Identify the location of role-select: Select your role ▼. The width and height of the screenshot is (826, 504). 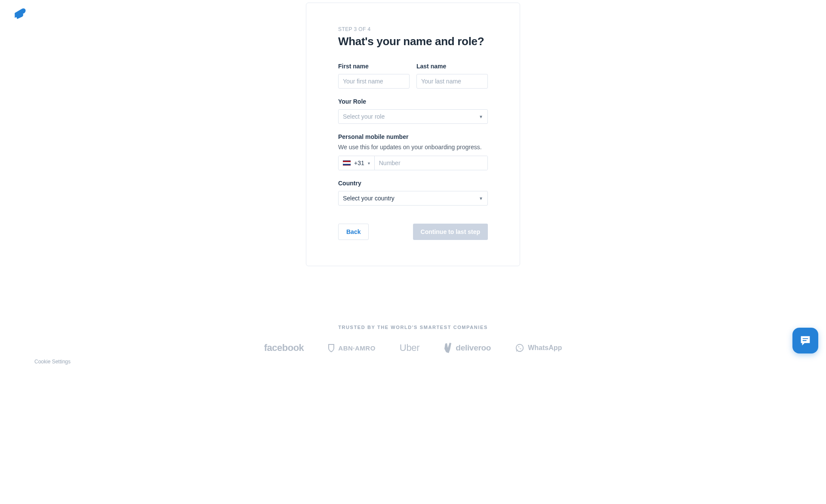
(413, 117).